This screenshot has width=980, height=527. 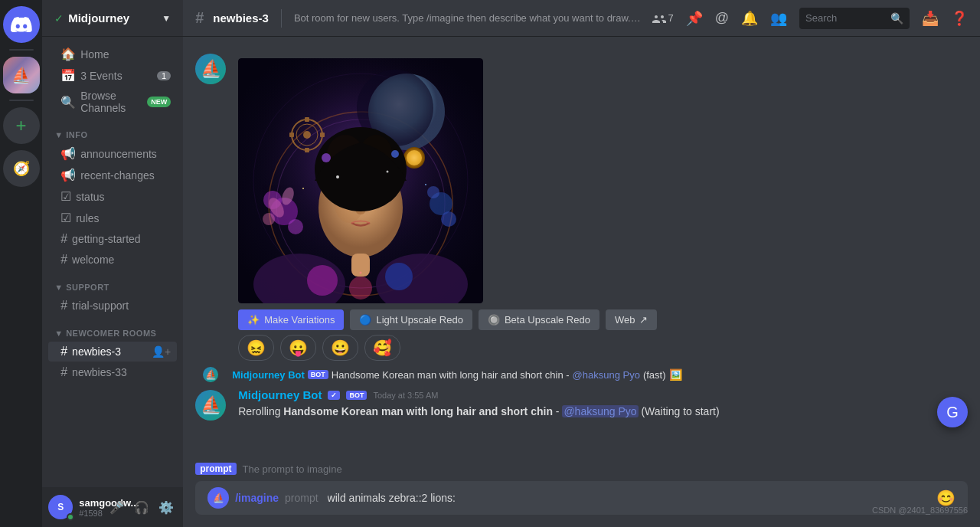 What do you see at coordinates (126, 175) in the screenshot?
I see `channel-recent-changes-label: recent-changes` at bounding box center [126, 175].